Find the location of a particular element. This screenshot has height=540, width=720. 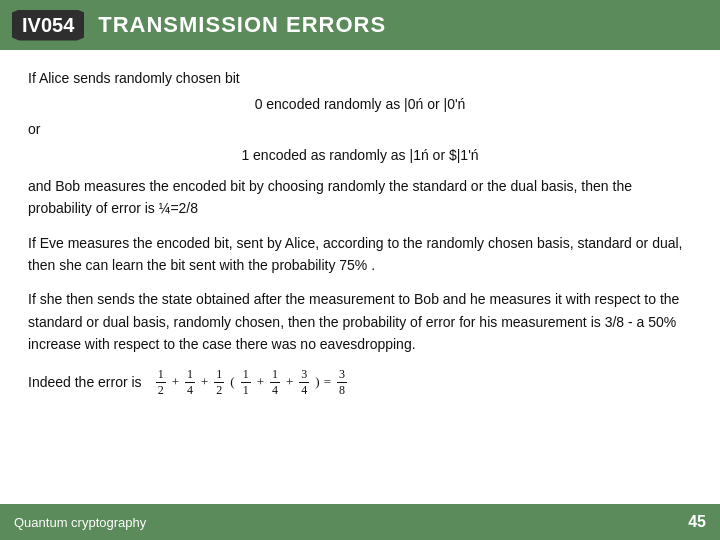

encoded-0-line: 0 encoded randomly as |0ń or |0'ń is located at coordinates (360, 105).